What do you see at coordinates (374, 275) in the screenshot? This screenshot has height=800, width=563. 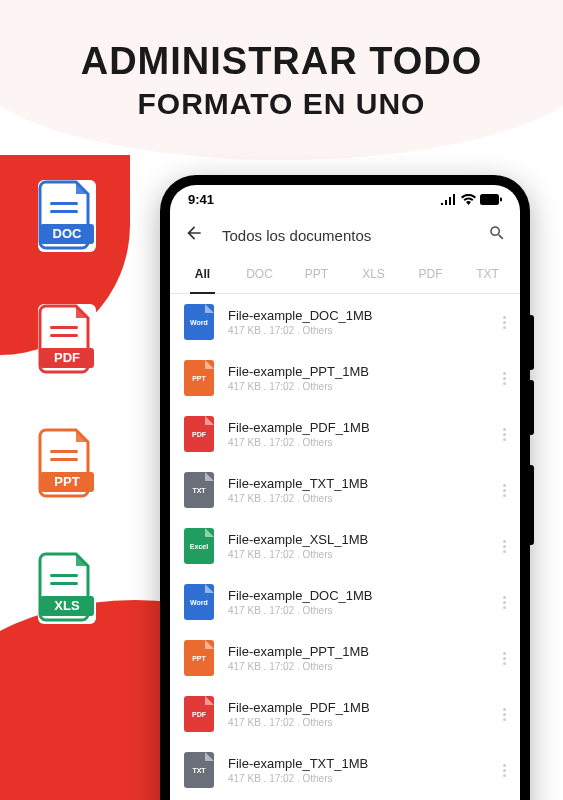 I see `tab-xls: XLS` at bounding box center [374, 275].